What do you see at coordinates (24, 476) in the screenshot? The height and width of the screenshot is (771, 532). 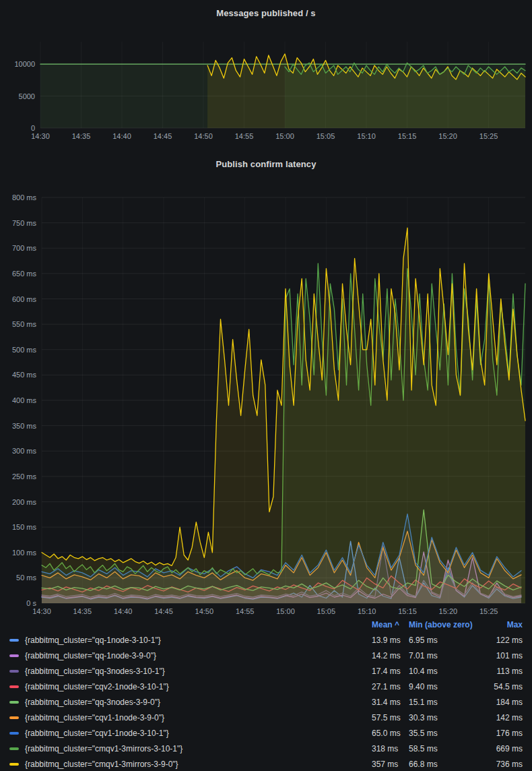 I see `svg-text: 250 ms` at bounding box center [24, 476].